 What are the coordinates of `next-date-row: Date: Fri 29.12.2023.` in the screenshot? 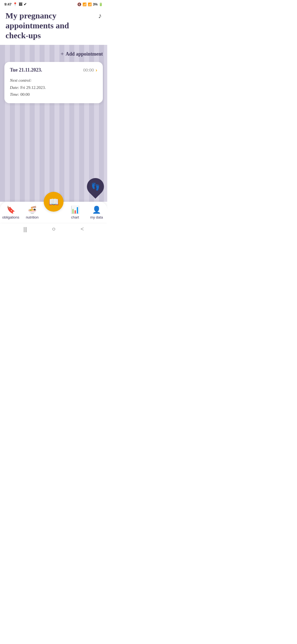 It's located at (54, 88).